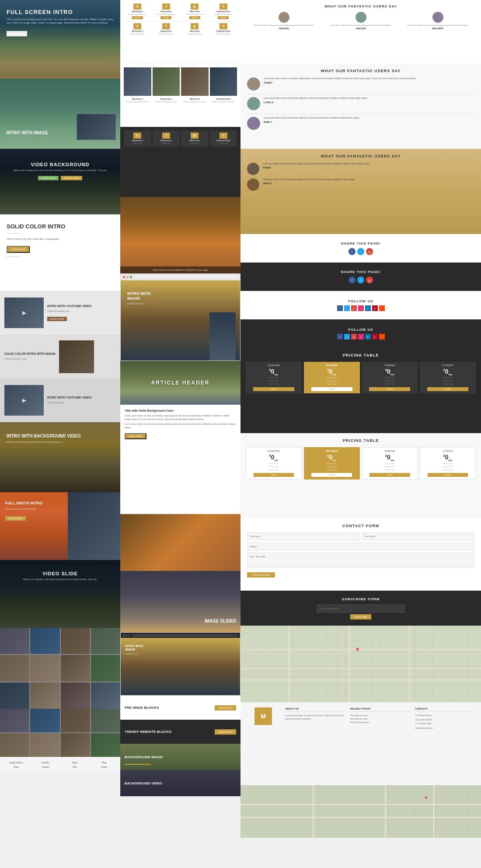  I want to click on map-road-2-h2, so click(361, 817).